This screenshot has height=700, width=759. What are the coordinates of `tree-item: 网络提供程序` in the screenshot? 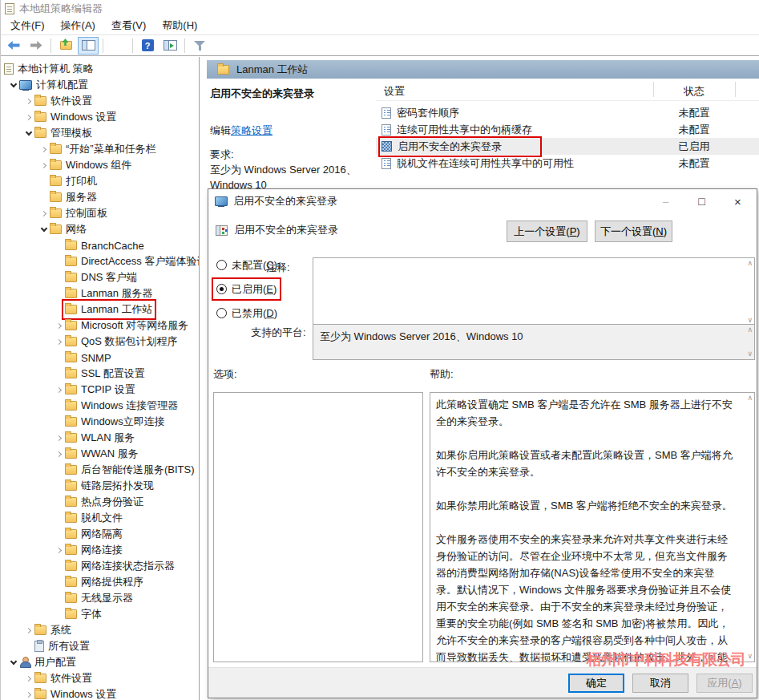 It's located at (99, 582).